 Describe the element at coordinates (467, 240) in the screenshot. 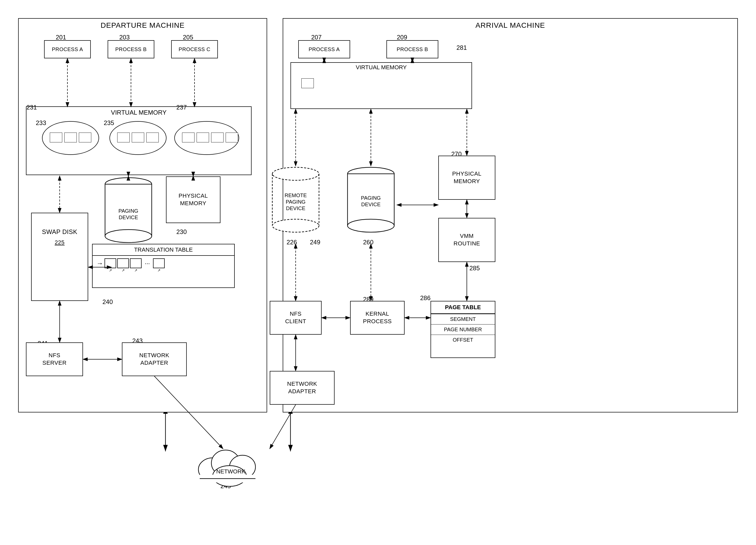

I see `vmm-routine: VMM ROUTINE` at that location.